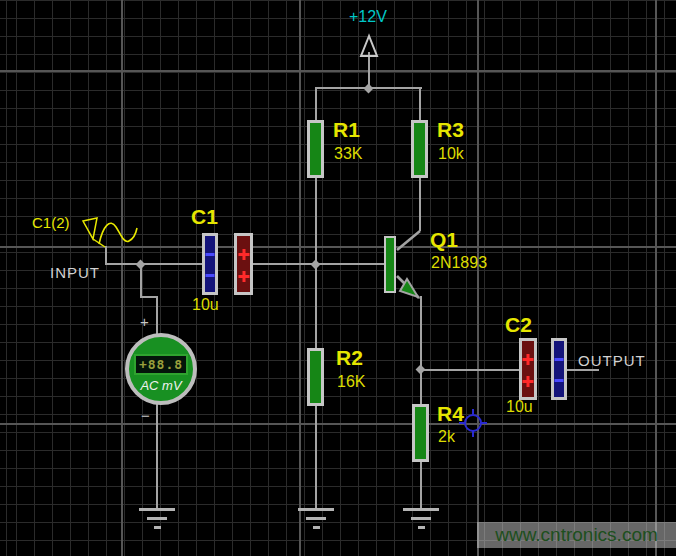 This screenshot has width=676, height=556. What do you see at coordinates (390, 264) in the screenshot?
I see `transistor-q1` at bounding box center [390, 264].